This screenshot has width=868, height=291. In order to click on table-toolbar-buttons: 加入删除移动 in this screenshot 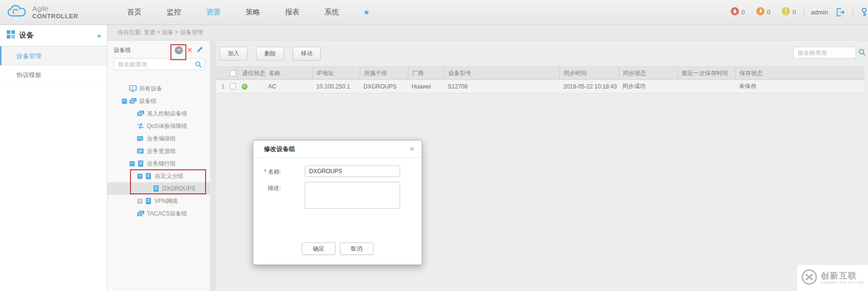, I will do `click(270, 54)`.